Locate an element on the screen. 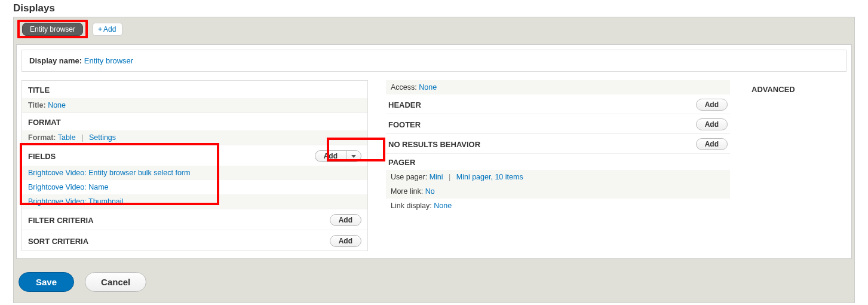  field-link: Brightcove Video: Entity browser bulk se… is located at coordinates (109, 173).